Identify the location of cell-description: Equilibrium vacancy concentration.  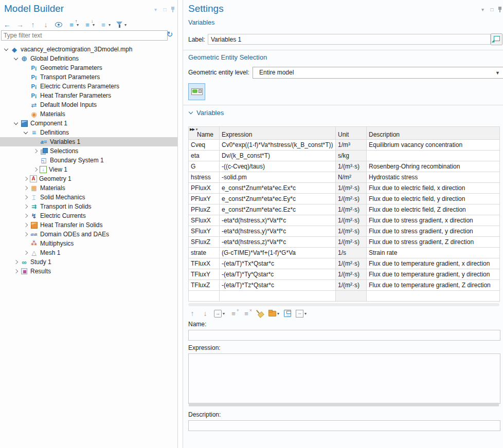
(433, 145).